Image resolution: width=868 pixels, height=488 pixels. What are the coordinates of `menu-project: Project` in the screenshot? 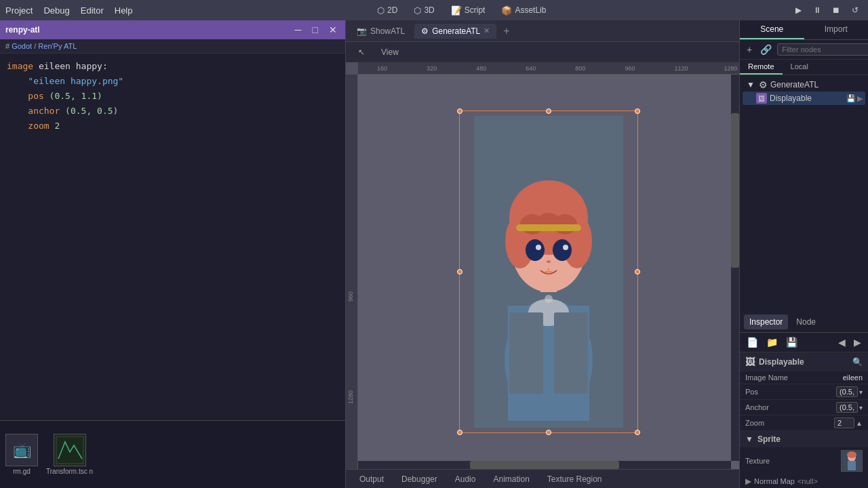 It's located at (19, 11).